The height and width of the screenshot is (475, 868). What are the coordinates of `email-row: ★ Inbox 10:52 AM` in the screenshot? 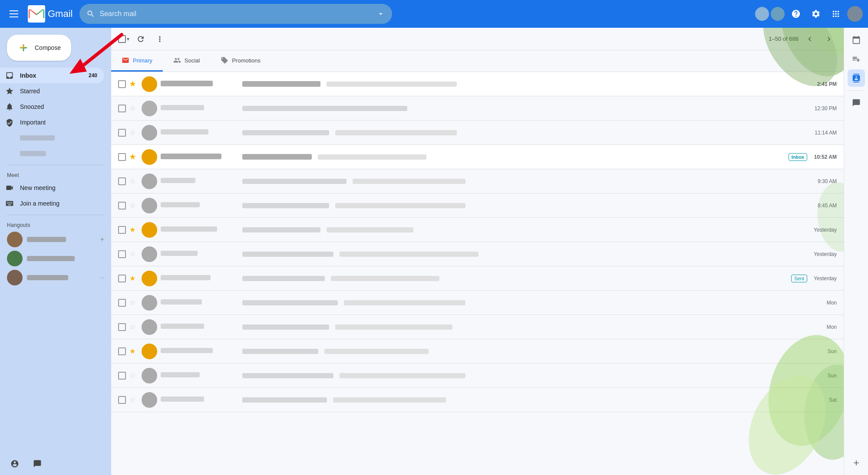 It's located at (478, 157).